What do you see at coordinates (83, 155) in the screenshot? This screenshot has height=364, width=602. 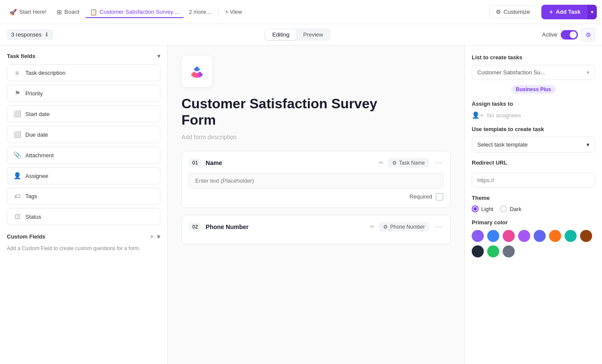 I see `field-attachment: 📎 Attachment` at bounding box center [83, 155].